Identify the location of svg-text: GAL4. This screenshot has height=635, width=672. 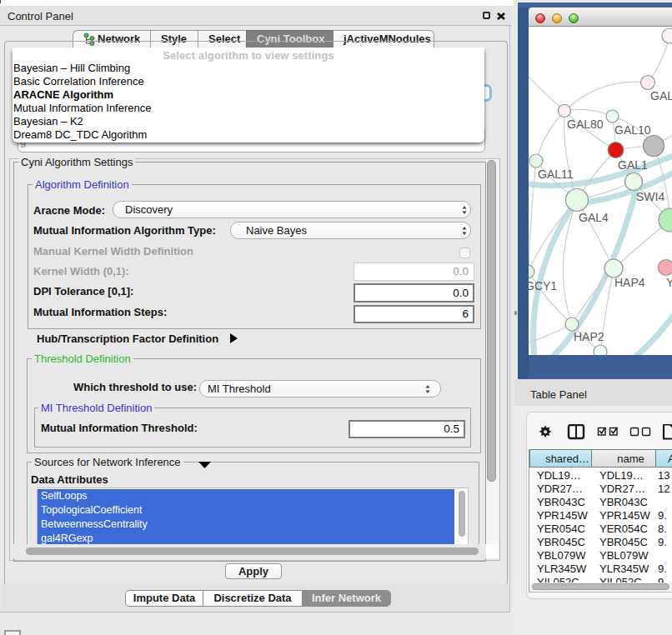
(594, 218).